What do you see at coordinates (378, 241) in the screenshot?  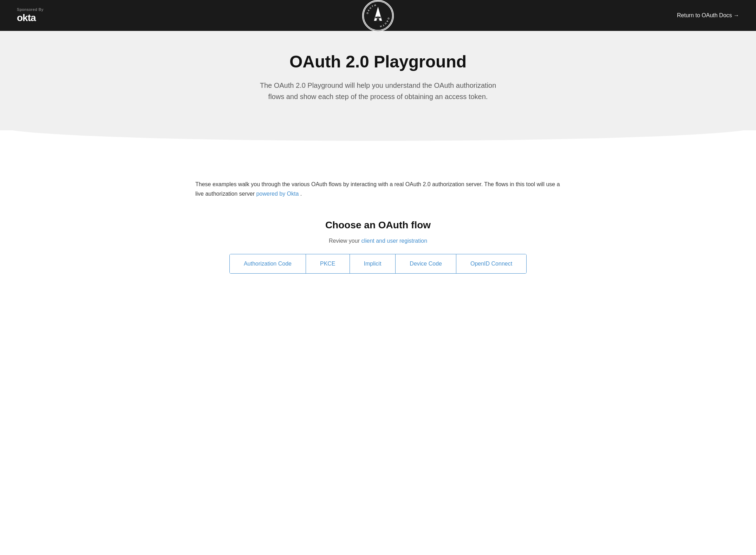 I see `review-text: Review your client and user registration` at bounding box center [378, 241].